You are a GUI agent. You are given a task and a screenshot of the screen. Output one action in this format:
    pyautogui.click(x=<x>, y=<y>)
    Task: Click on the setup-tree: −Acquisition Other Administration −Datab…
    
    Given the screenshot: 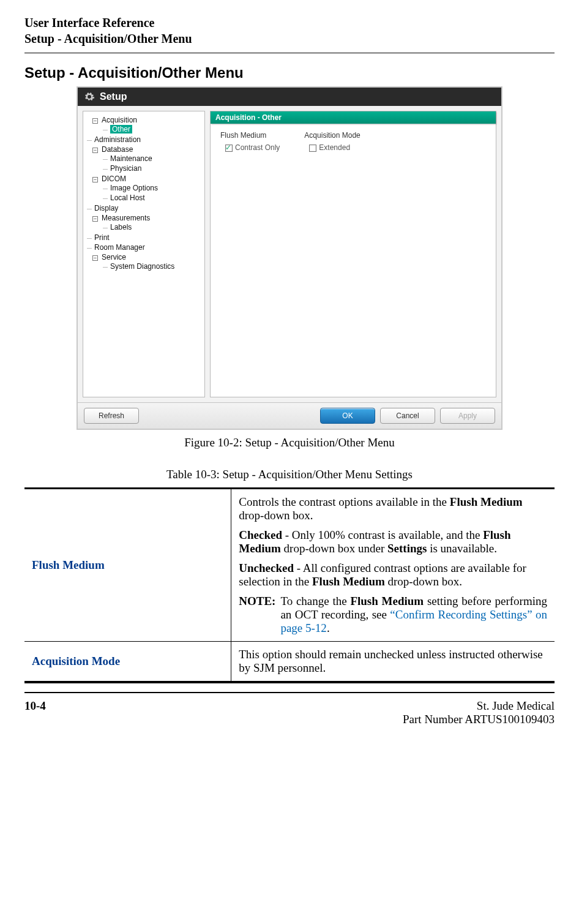 What is the action you would take?
    pyautogui.click(x=144, y=254)
    